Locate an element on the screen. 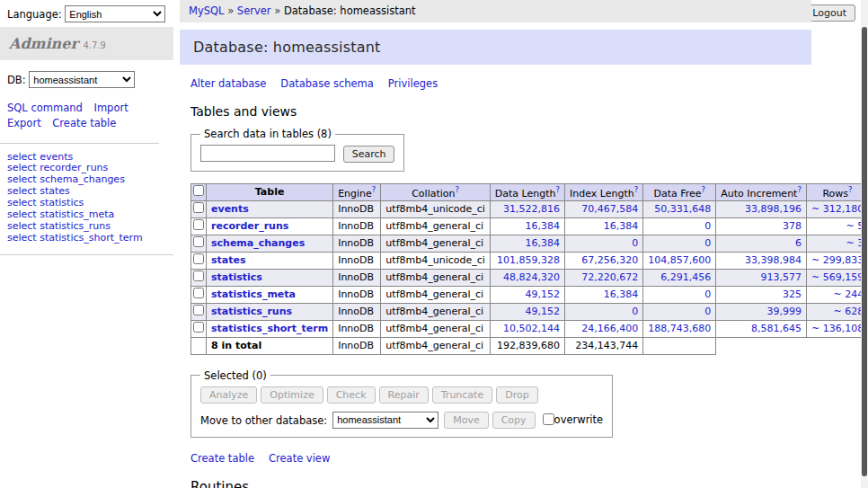 Image resolution: width=868 pixels, height=488 pixels. sidebar-action-create-table: Create table is located at coordinates (84, 123).